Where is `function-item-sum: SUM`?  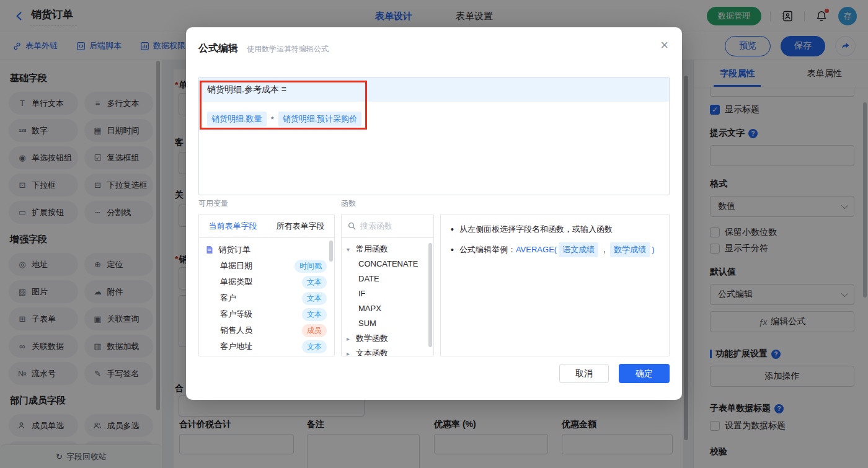 function-item-sum: SUM is located at coordinates (388, 324).